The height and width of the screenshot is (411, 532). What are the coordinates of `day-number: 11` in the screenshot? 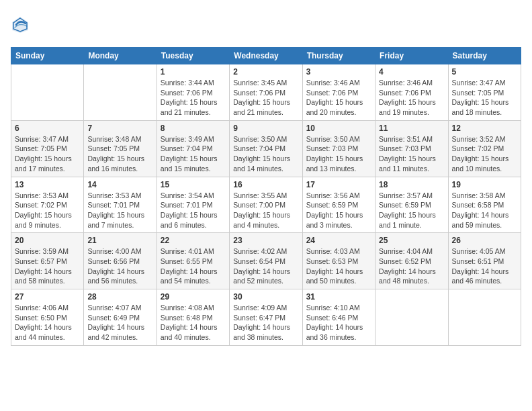 It's located at (411, 128).